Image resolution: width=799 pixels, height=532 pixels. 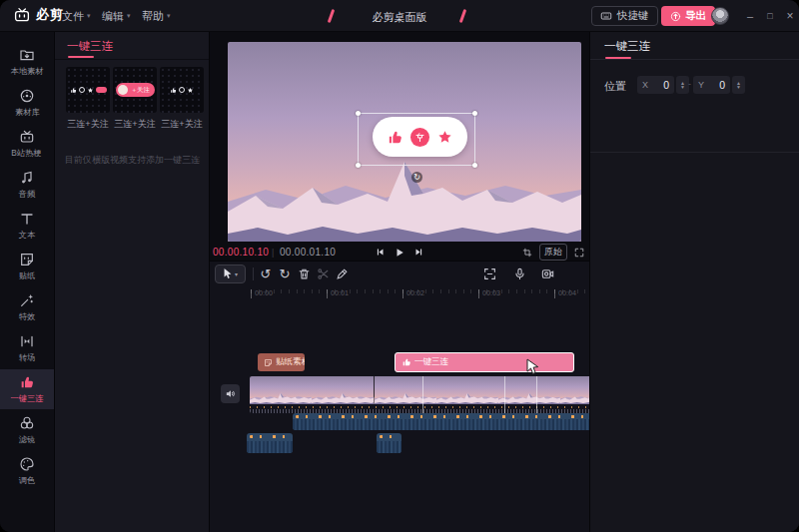 What do you see at coordinates (27, 137) in the screenshot?
I see `tv-icon` at bounding box center [27, 137].